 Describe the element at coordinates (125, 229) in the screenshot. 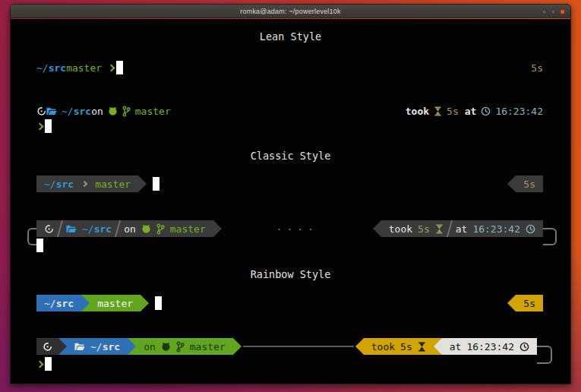

I see `classic-context-segment: ~/src on master` at that location.